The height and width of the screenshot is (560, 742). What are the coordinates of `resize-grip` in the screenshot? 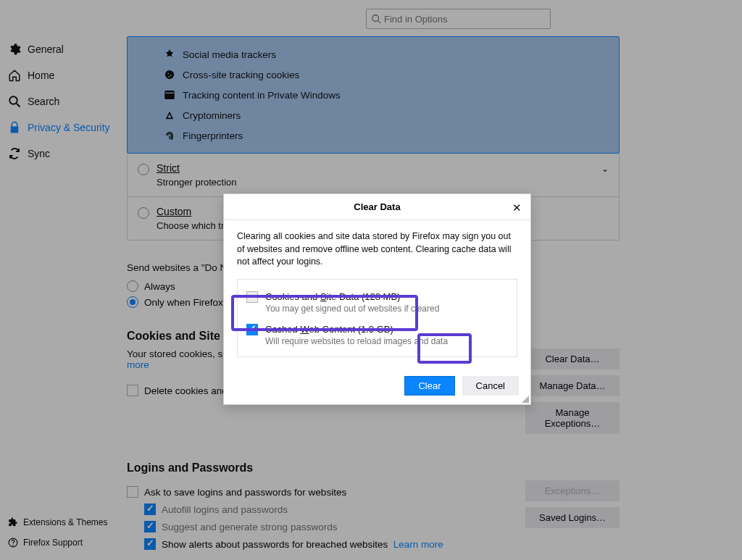 It's located at (525, 398).